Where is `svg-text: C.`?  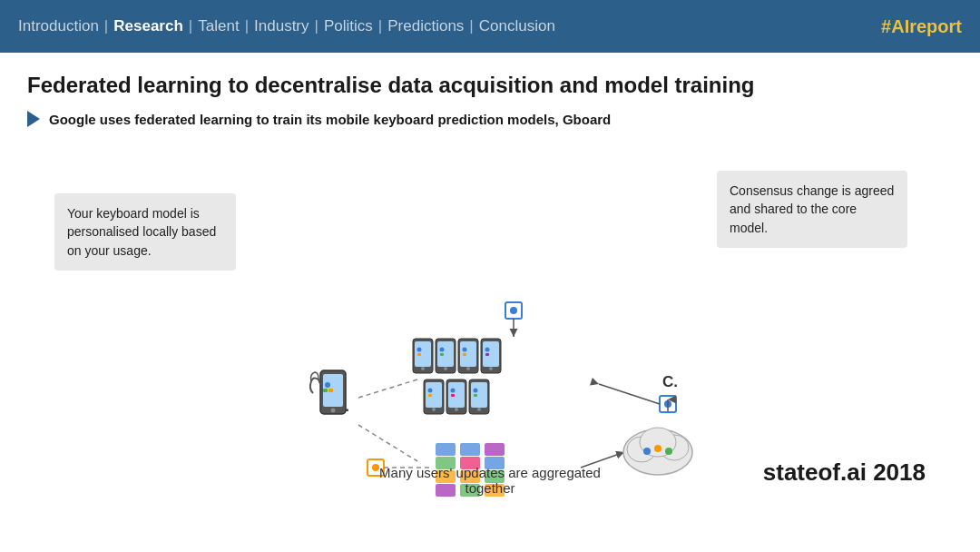
svg-text: C. is located at coordinates (670, 381).